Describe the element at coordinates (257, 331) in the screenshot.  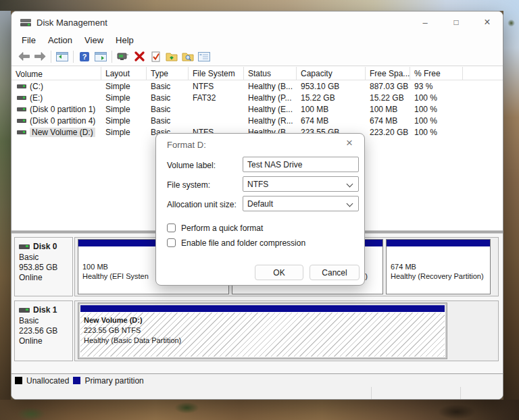
I see `disk-1-row: Disk 1 Basic 223.56 GB Online New Volume…` at that location.